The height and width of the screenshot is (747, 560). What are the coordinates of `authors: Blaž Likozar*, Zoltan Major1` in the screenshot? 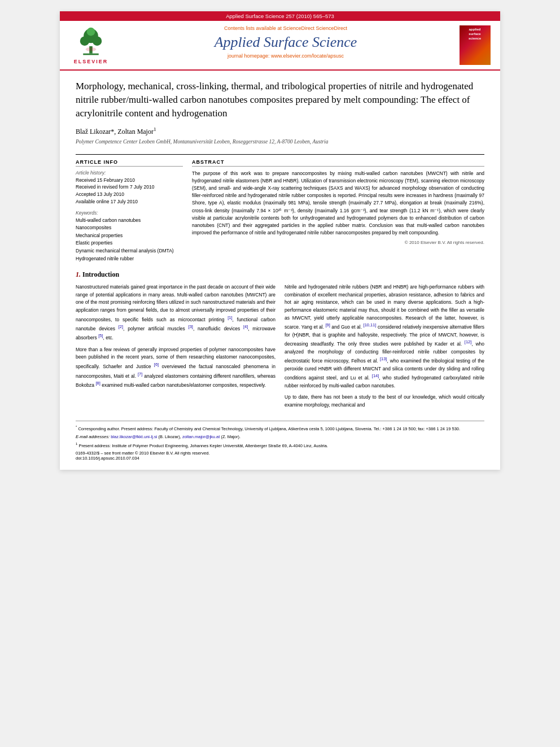 It's located at (280, 131).